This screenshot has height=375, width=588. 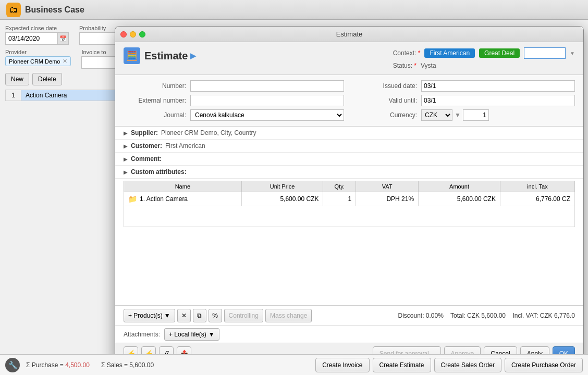 What do you see at coordinates (449, 365) in the screenshot?
I see `bottom-buttons: Create Invoice Create Estimate Create Sa…` at bounding box center [449, 365].